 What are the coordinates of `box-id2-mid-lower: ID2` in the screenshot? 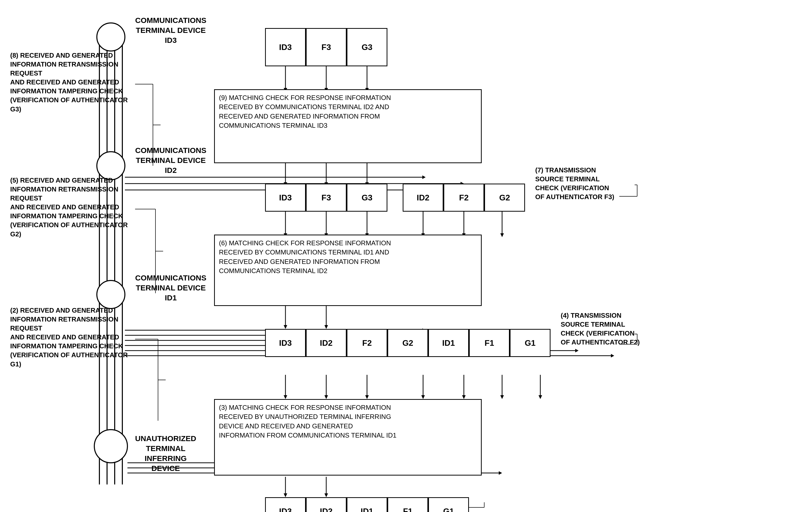 It's located at (326, 343).